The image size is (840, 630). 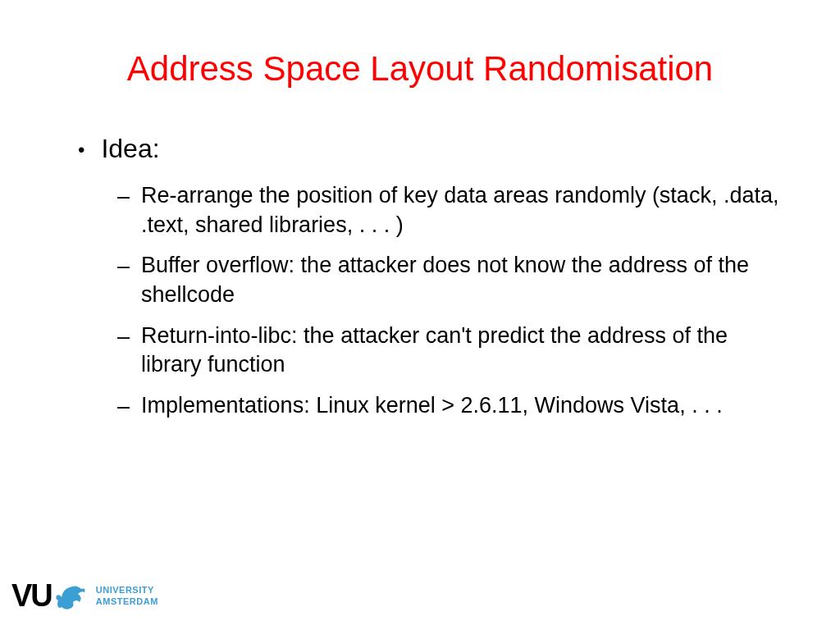 I want to click on bullet-text: Idea:, so click(x=130, y=149).